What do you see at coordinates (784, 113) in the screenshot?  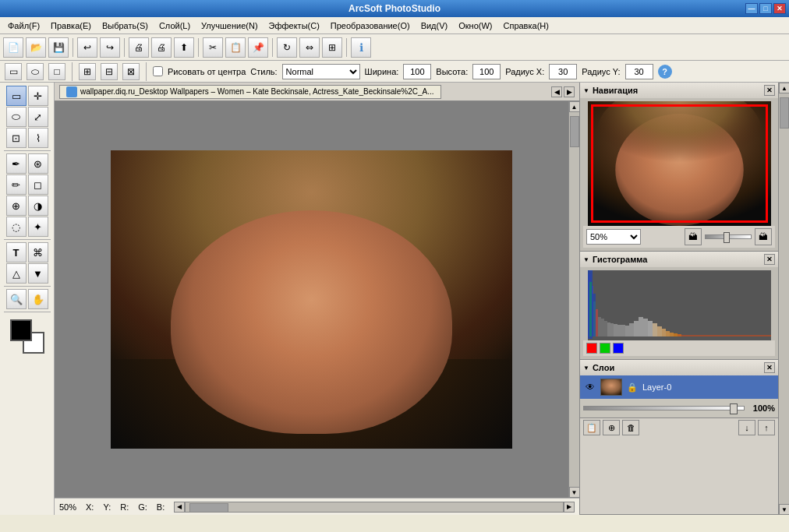 I see `right-scroll-thumb` at bounding box center [784, 113].